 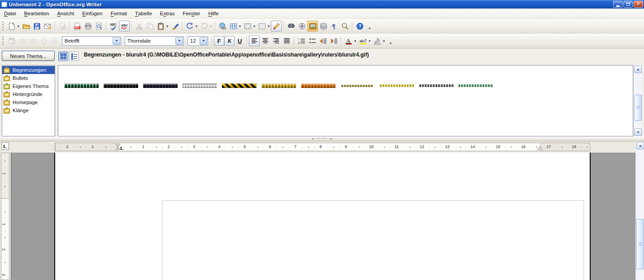 I want to click on title-bar: Unbenannt 2 - OpenOffice.org Writer ×, so click(x=322, y=4).